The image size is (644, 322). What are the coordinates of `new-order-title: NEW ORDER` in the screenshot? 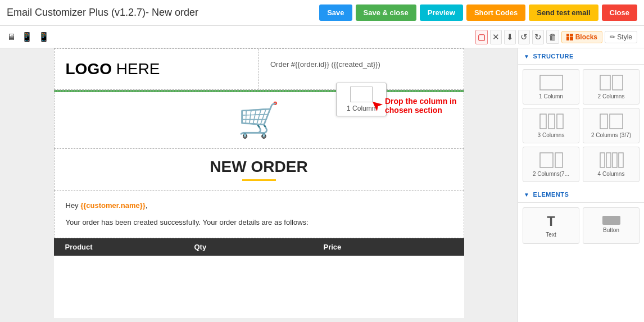 It's located at (259, 167).